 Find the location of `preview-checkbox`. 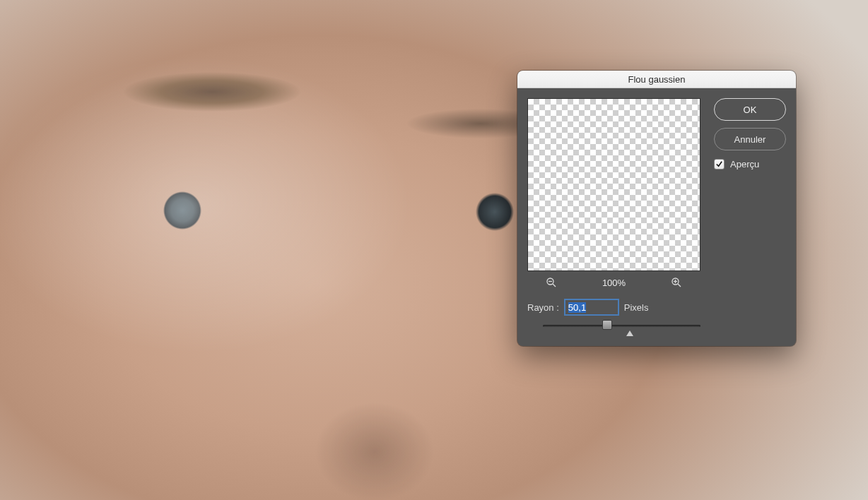

preview-checkbox is located at coordinates (720, 164).